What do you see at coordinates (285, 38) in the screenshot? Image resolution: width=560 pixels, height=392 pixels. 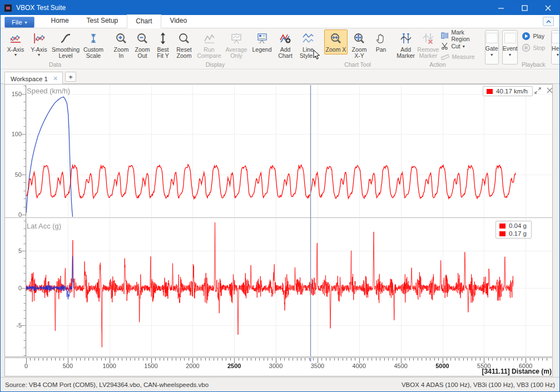 I see `add-chart-icon` at bounding box center [285, 38].